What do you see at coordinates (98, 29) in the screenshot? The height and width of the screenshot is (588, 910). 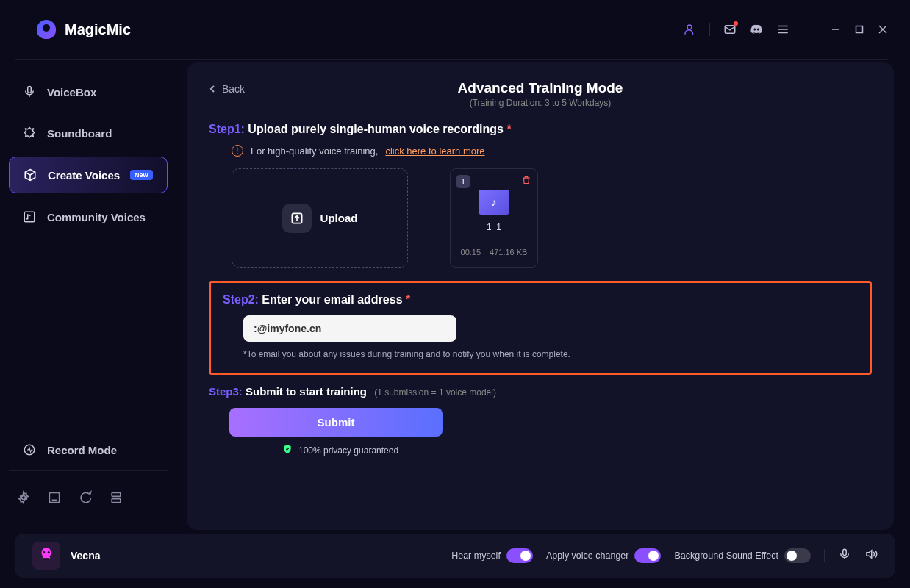 I see `app-title: MagicMic` at bounding box center [98, 29].